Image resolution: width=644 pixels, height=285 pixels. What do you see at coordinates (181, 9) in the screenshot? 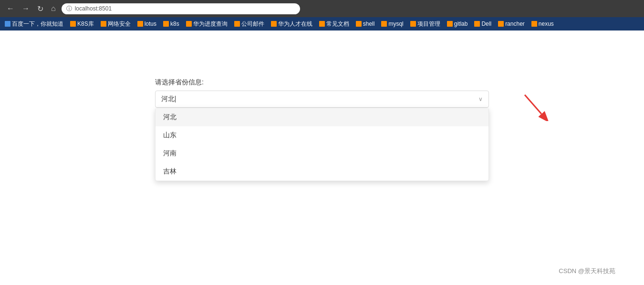
I see `address-bar: ⓘ localhost:8501` at bounding box center [181, 9].